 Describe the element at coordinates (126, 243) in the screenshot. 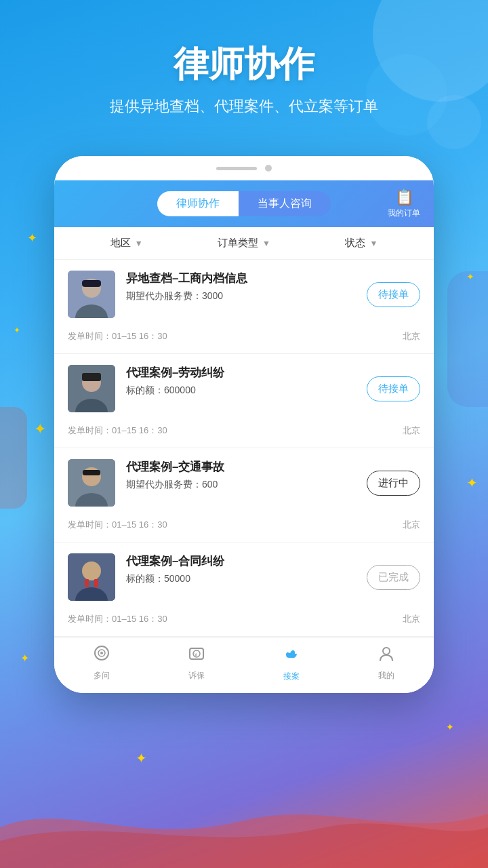

I see `filter-region: 地区 ▼` at that location.